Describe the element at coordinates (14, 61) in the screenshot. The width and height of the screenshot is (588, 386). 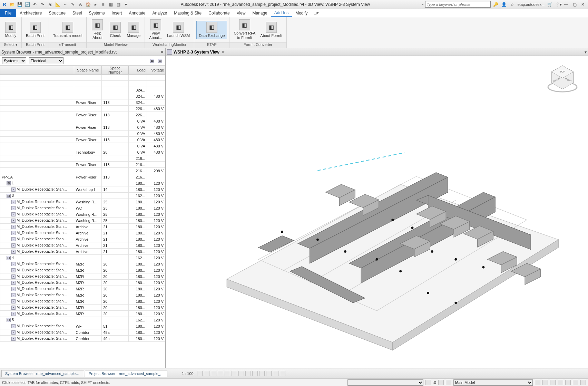
I see `view-select: Systems` at that location.